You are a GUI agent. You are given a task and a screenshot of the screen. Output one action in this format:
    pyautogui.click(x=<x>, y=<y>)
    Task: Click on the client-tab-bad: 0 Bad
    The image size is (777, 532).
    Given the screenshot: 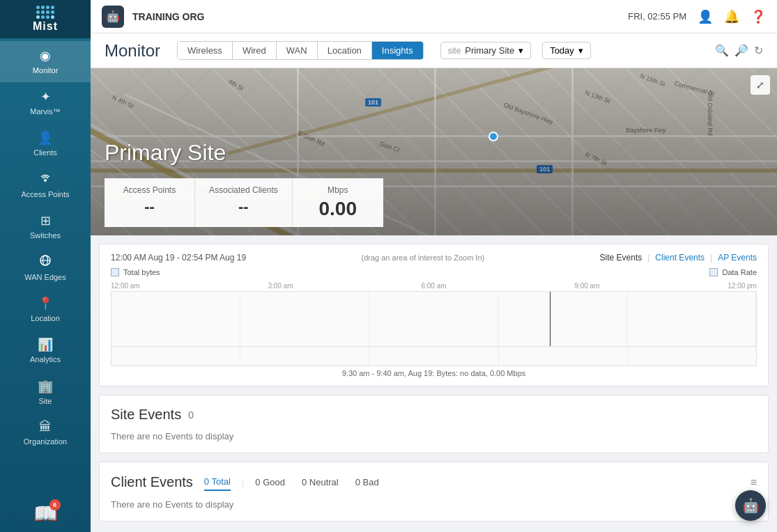 What is the action you would take?
    pyautogui.click(x=367, y=482)
    